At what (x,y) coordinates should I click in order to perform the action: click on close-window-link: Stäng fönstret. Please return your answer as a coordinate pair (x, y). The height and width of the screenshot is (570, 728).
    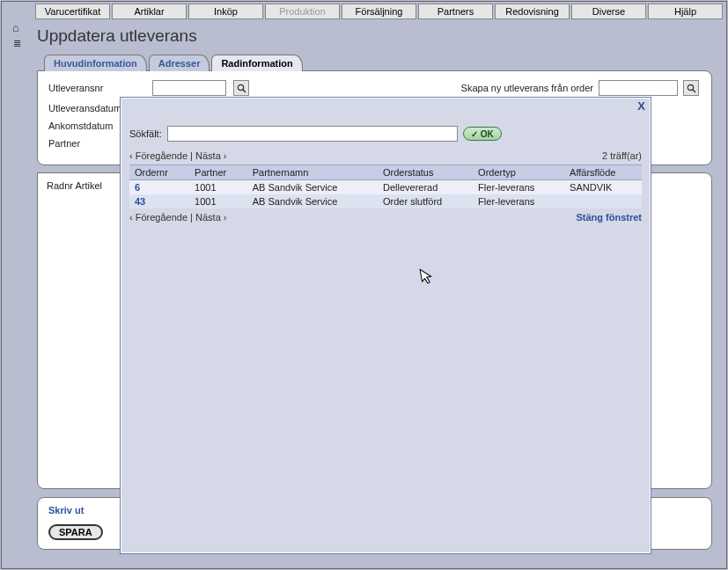
    Looking at the image, I should click on (609, 217).